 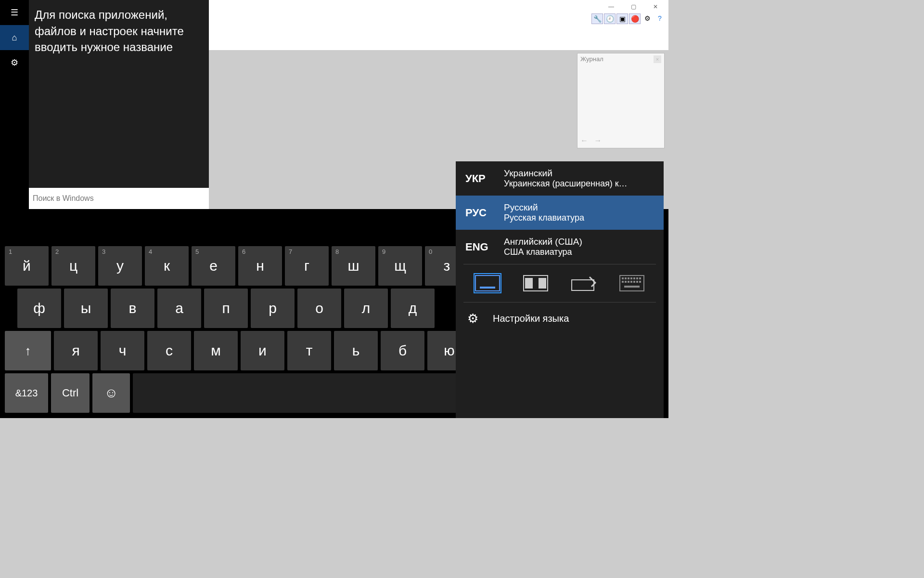 I want to click on key-р: р, so click(x=272, y=308).